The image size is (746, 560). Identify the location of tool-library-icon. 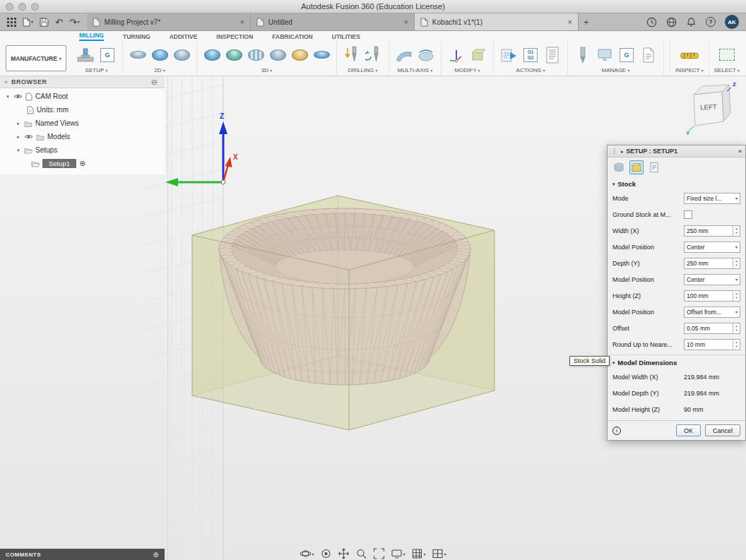
(583, 55).